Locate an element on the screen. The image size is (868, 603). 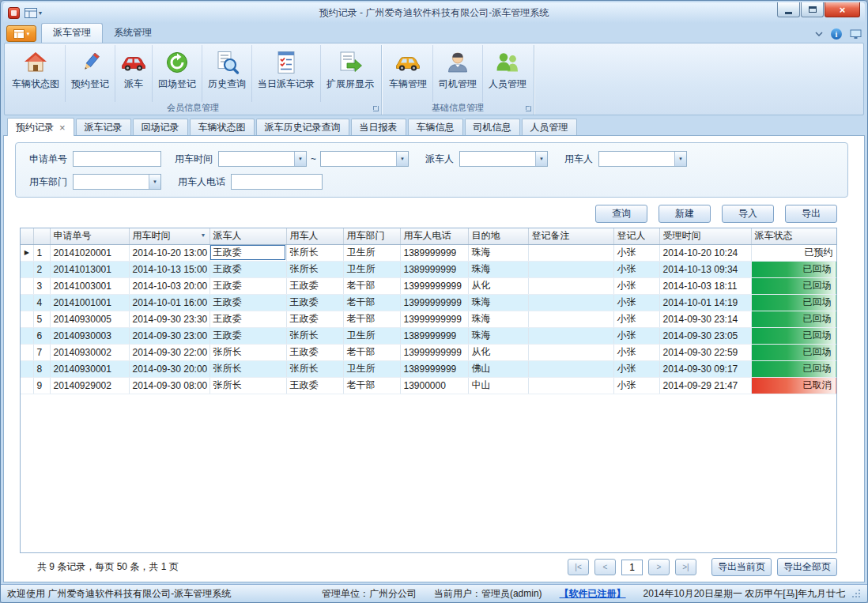
history-query-button: 历史查询 is located at coordinates (228, 73).